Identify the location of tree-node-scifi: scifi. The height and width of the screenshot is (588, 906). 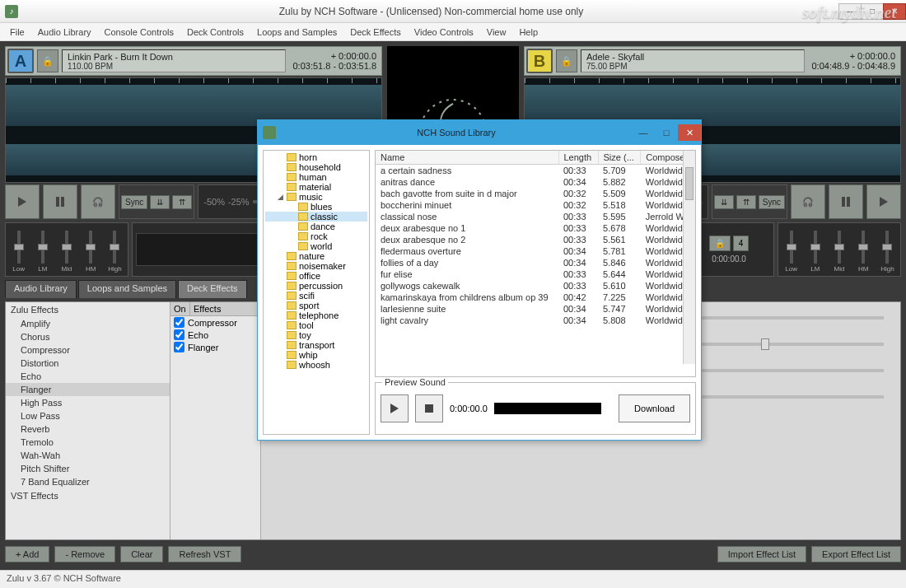
(316, 296).